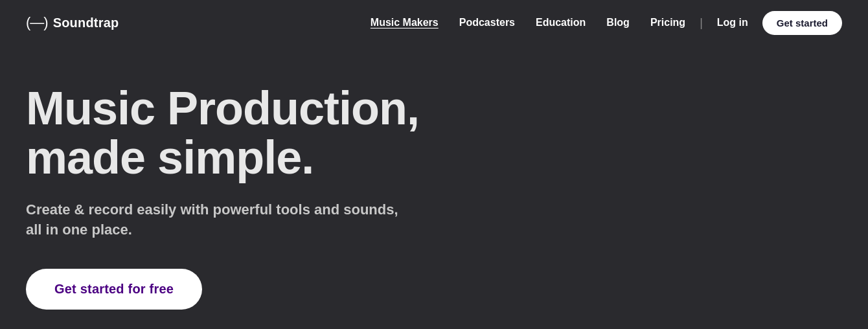 The height and width of the screenshot is (329, 868). I want to click on nav-links: Music Makers Podcasters Education Blog P…, so click(528, 23).